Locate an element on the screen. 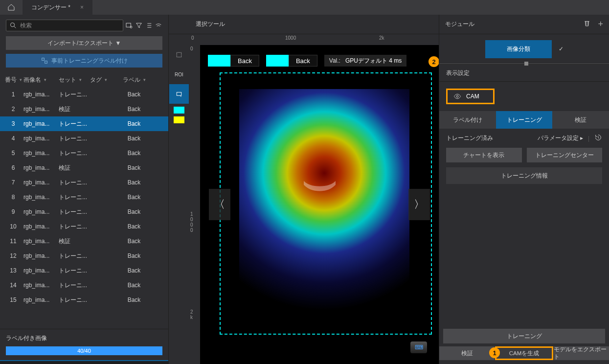 The image size is (609, 364). training-info-header: トレーニング情報 is located at coordinates (524, 176).